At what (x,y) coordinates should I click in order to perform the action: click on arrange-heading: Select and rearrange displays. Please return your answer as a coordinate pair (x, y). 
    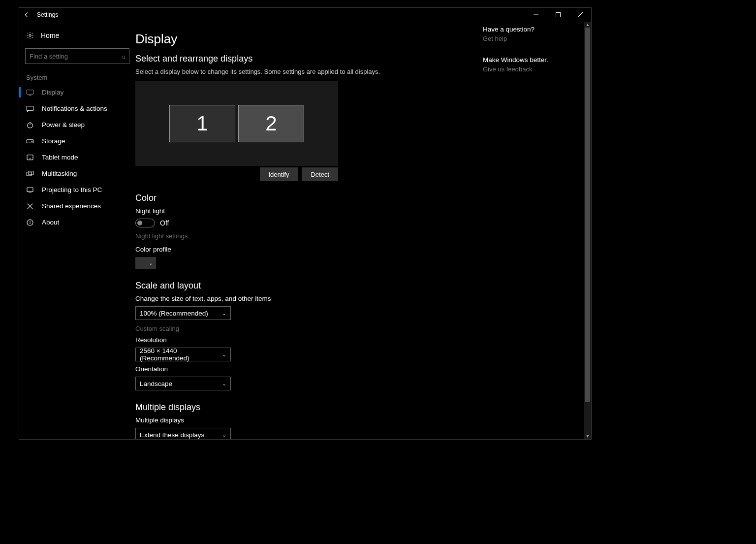
    Looking at the image, I should click on (307, 61).